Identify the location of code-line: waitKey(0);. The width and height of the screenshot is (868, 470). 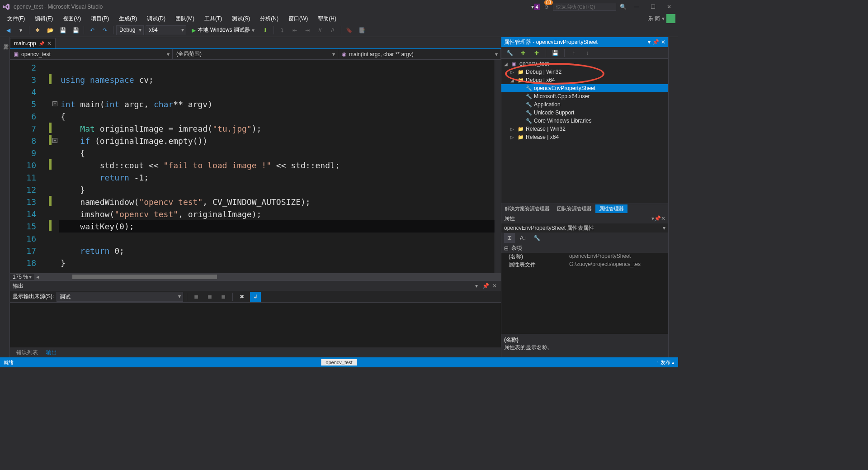
(277, 226).